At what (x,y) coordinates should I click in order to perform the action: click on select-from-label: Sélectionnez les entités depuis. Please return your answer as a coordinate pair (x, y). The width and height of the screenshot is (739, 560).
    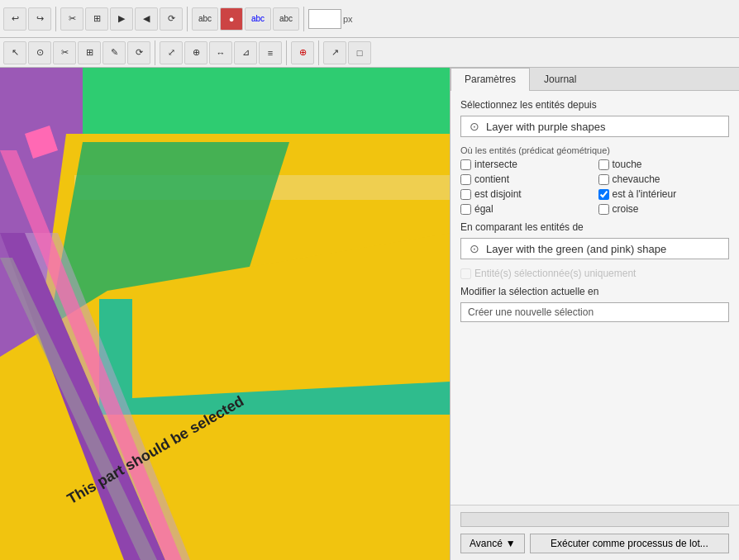
    Looking at the image, I should click on (595, 105).